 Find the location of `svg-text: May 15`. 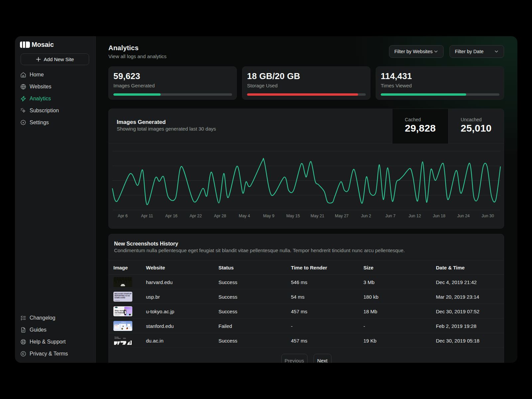

svg-text: May 15 is located at coordinates (293, 216).